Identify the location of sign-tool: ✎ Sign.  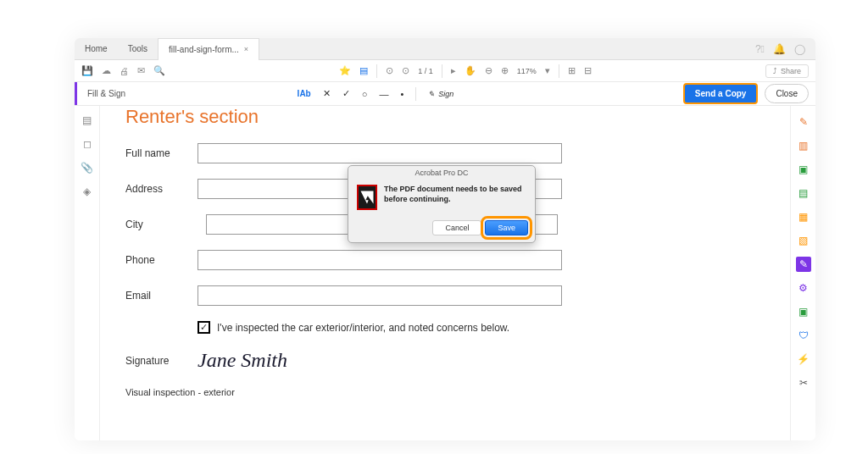
(441, 94).